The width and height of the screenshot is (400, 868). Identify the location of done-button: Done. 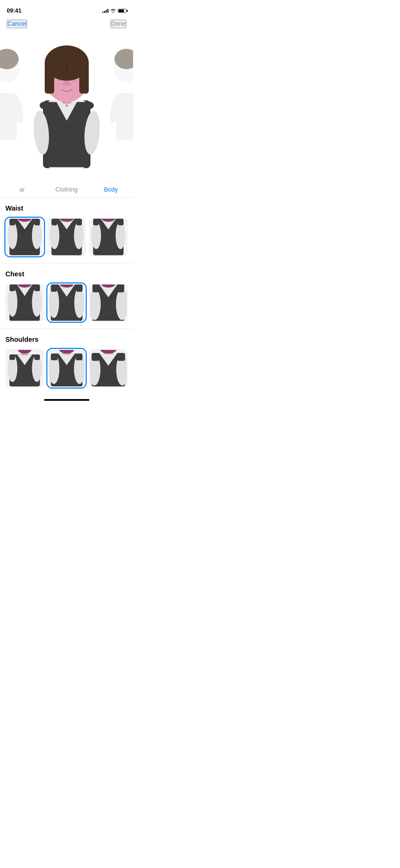
(119, 24).